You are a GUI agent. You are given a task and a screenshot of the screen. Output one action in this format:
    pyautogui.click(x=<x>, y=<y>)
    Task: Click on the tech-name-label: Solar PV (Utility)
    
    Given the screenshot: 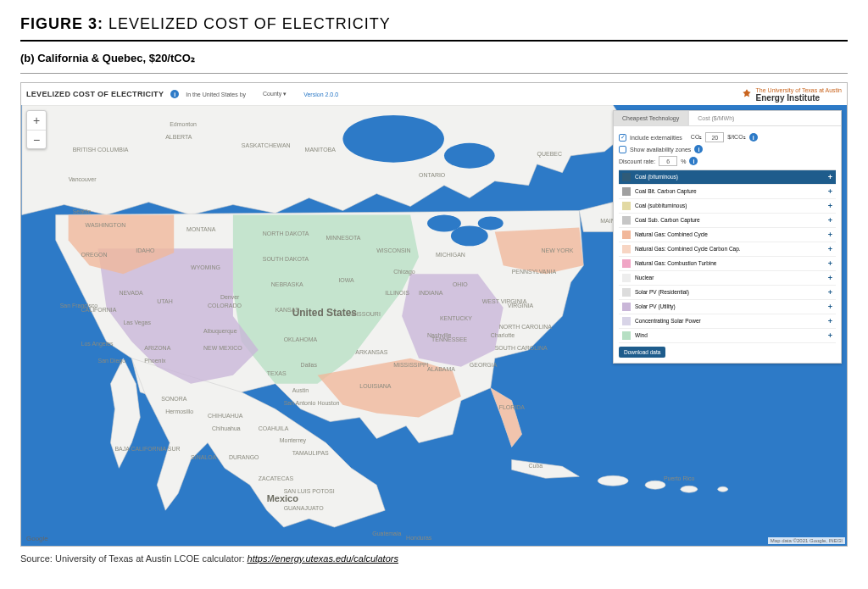 What is the action you would take?
    pyautogui.click(x=729, y=307)
    